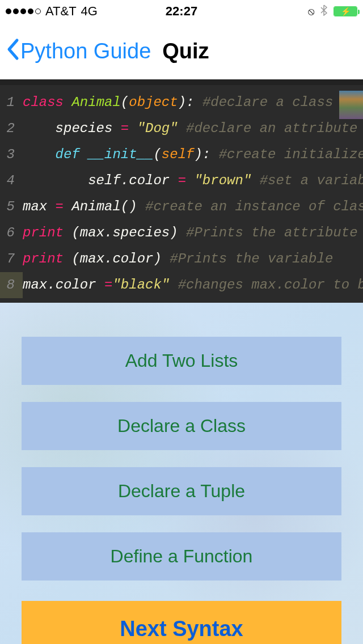 The height and width of the screenshot is (644, 363). I want to click on network-label: 4G, so click(90, 11).